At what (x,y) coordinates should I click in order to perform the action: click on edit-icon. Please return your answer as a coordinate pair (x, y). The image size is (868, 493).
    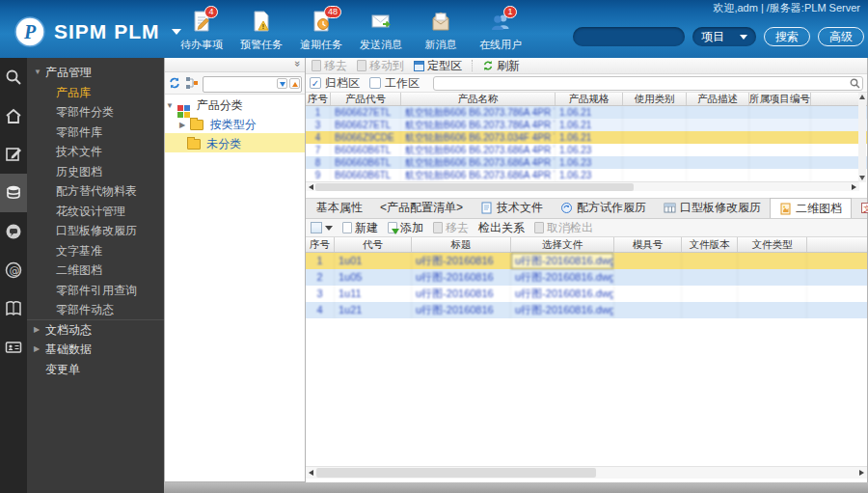
    Looking at the image, I should click on (14, 154).